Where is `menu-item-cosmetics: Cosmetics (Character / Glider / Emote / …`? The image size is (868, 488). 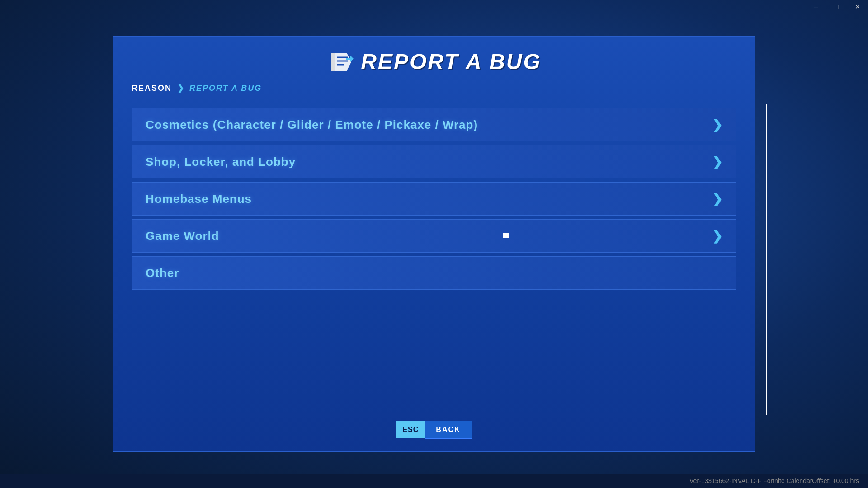
menu-item-cosmetics: Cosmetics (Character / Glider / Emote / … is located at coordinates (434, 125).